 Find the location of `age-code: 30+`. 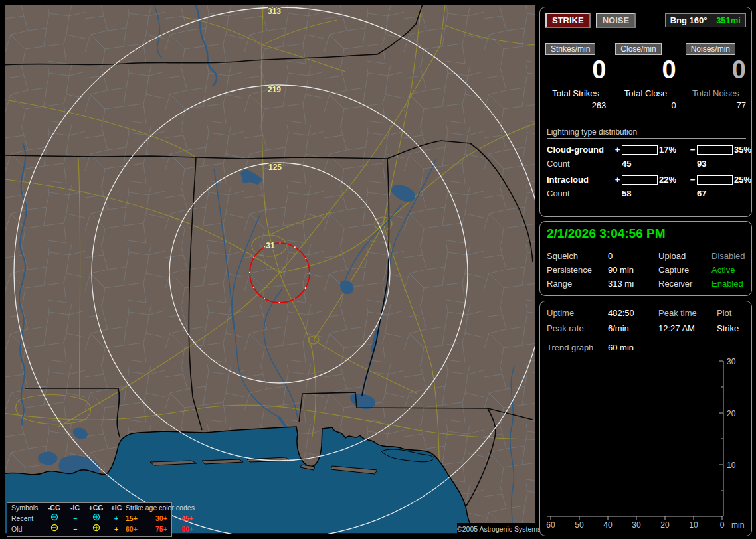

age-code: 30+ is located at coordinates (169, 519).